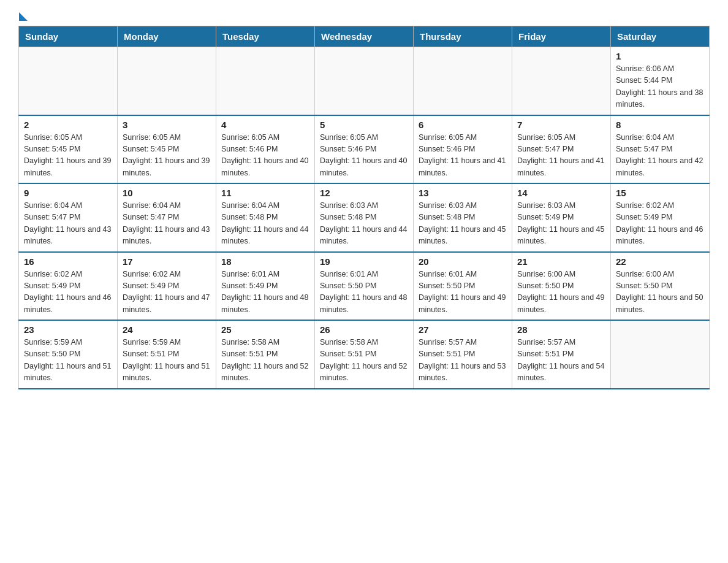  Describe the element at coordinates (364, 218) in the screenshot. I see `calendar-week-3: 9Sunrise: 6:04 AM Sunset: 5:47 PM Daylig…` at that location.